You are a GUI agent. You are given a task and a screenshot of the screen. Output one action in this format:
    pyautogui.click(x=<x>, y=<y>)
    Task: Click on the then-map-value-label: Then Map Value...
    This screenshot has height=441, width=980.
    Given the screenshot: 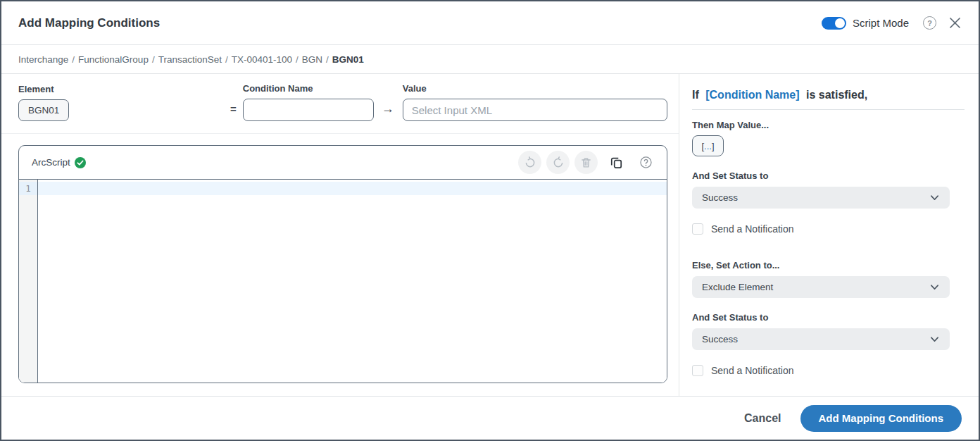 What is the action you would take?
    pyautogui.click(x=828, y=125)
    